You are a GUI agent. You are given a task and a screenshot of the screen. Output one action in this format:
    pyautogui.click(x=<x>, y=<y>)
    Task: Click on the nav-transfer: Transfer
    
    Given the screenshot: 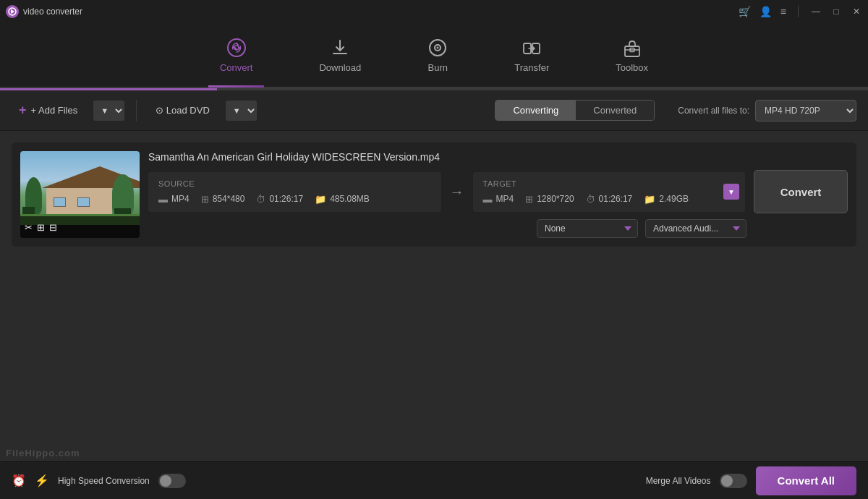 What is the action you would take?
    pyautogui.click(x=532, y=55)
    